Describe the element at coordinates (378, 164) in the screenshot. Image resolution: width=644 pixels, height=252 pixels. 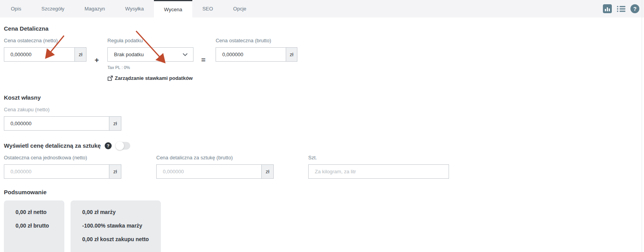
I see `unit-kind-field: Szt.` at that location.